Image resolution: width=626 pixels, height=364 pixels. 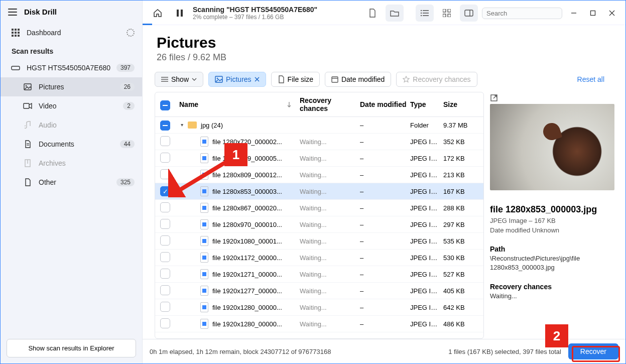 What do you see at coordinates (319, 274) in the screenshot?
I see `table-row: file 1920x1271_00000...Waiting...–JPEG I…` at bounding box center [319, 274].